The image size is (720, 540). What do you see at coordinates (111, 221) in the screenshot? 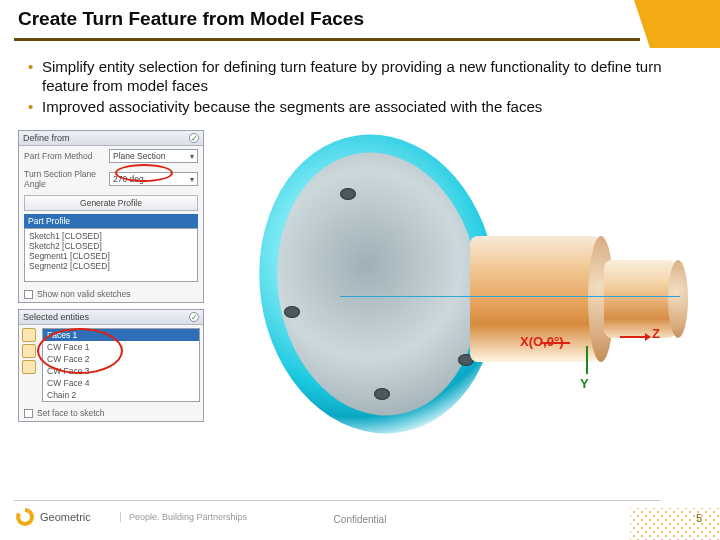
I see `part-profile-header: Part Profile` at bounding box center [111, 221].